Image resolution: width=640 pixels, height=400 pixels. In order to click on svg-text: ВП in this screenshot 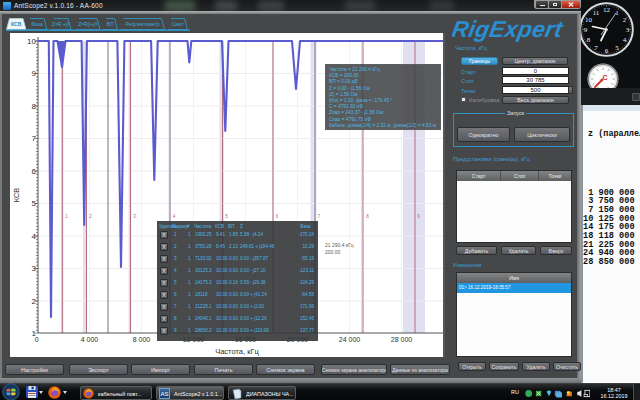, I will do `click(110, 24)`.